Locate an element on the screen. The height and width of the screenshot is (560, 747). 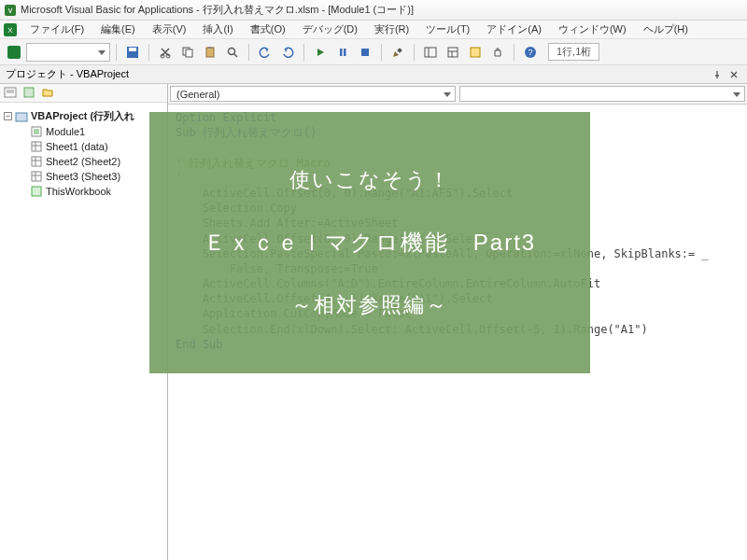
view-object-icon is located at coordinates (30, 93).